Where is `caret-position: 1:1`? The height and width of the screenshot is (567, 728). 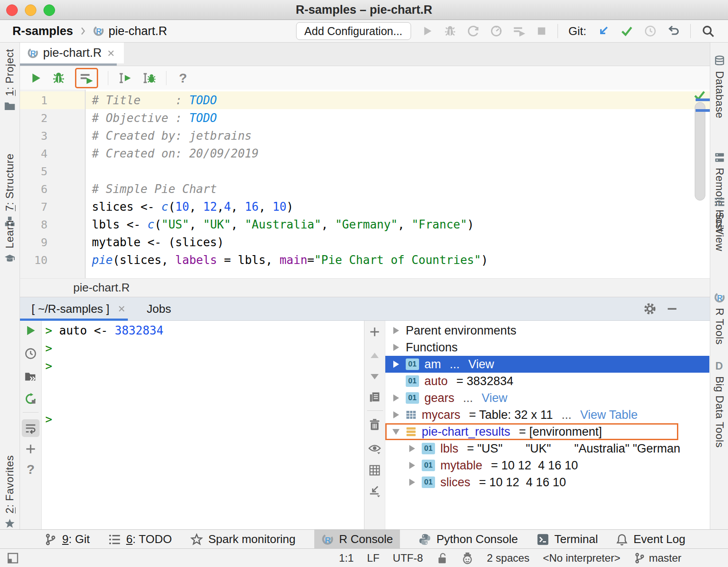
caret-position: 1:1 is located at coordinates (346, 558).